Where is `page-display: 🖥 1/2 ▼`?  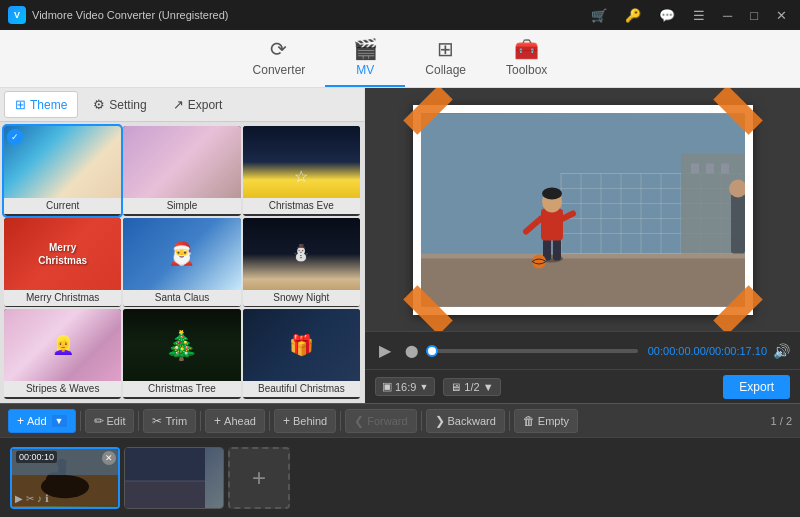
page-display: 🖥 1/2 ▼ is located at coordinates (472, 387).